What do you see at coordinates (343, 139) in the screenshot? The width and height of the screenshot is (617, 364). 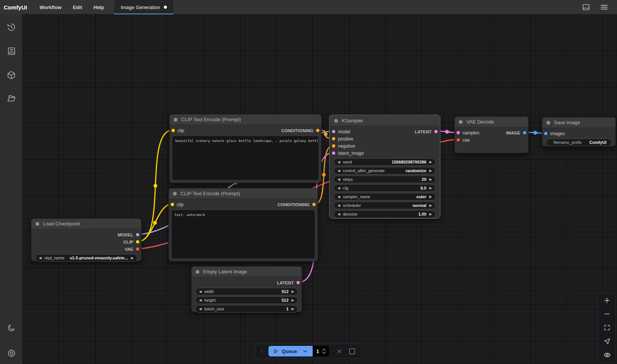 I see `input-positive-port: positive` at bounding box center [343, 139].